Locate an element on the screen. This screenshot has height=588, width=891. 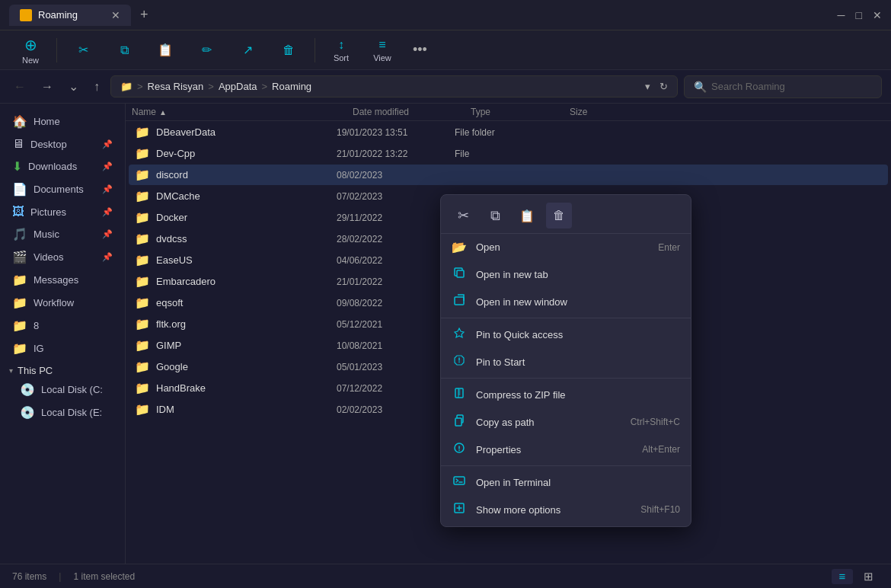
new-button: ⊕ New is located at coordinates (30, 50).